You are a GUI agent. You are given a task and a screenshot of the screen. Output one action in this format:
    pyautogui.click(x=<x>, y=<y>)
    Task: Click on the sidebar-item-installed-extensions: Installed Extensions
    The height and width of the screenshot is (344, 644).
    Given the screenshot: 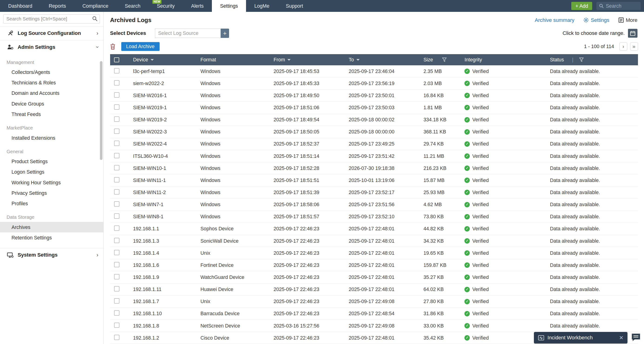 What is the action you would take?
    pyautogui.click(x=52, y=138)
    